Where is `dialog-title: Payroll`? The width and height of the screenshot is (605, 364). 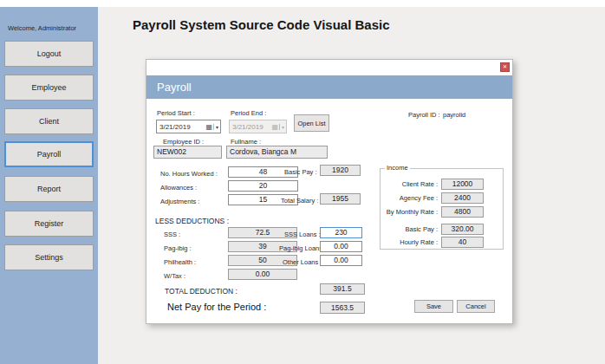 dialog-title: Payroll is located at coordinates (174, 87).